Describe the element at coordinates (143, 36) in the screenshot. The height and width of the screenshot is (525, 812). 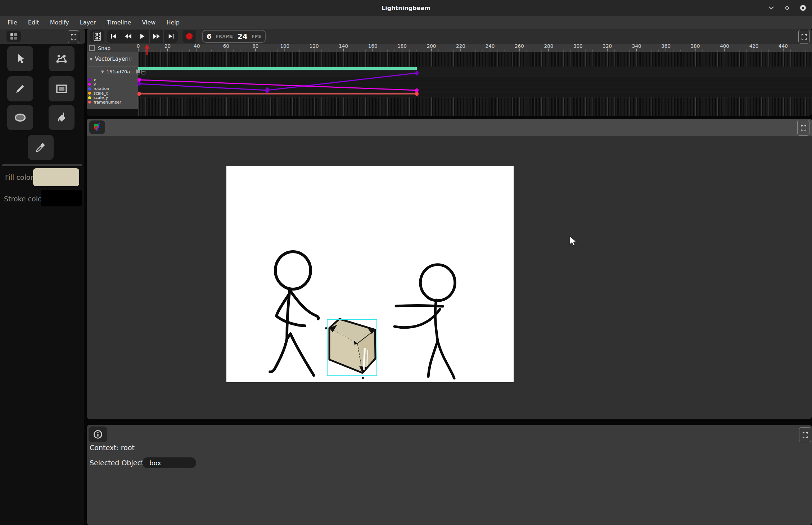
I see `play-button` at that location.